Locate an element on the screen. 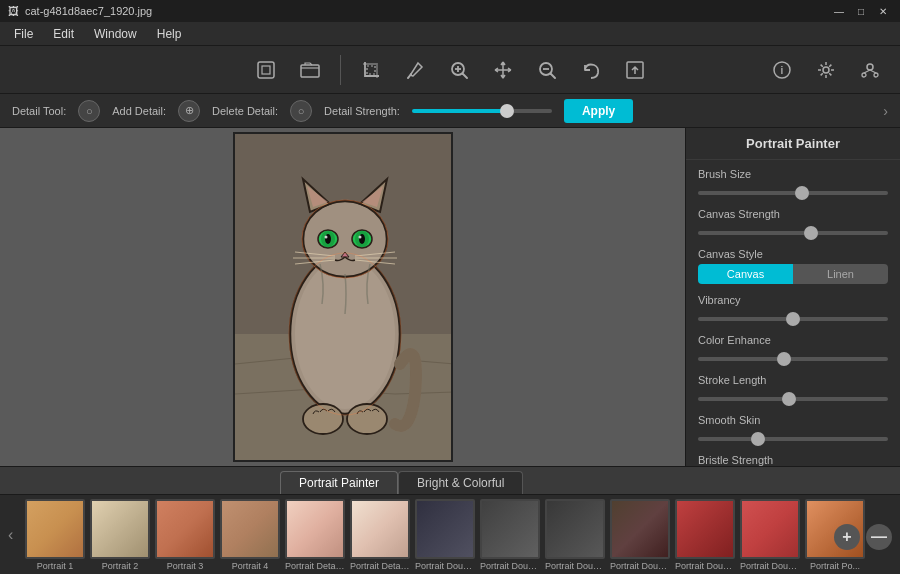 This screenshot has height=574, width=900. menu-file: File is located at coordinates (24, 34).